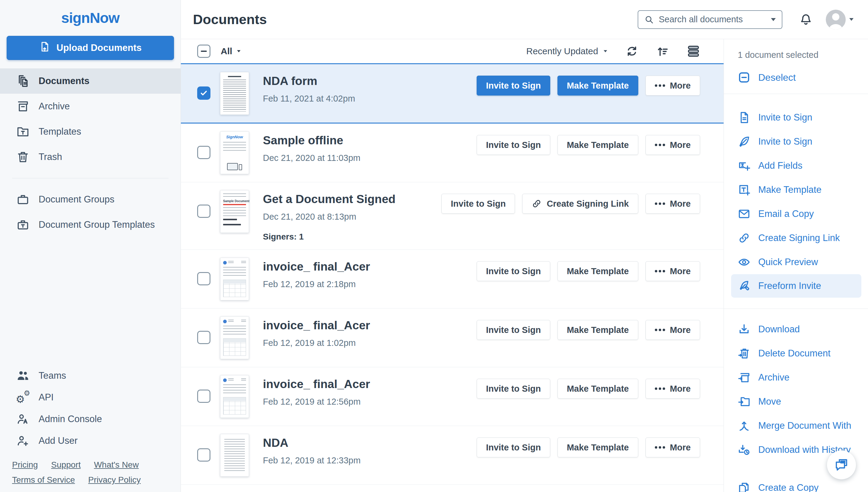 This screenshot has height=492, width=868. What do you see at coordinates (796, 329) in the screenshot?
I see `panel-action-download: Download` at bounding box center [796, 329].